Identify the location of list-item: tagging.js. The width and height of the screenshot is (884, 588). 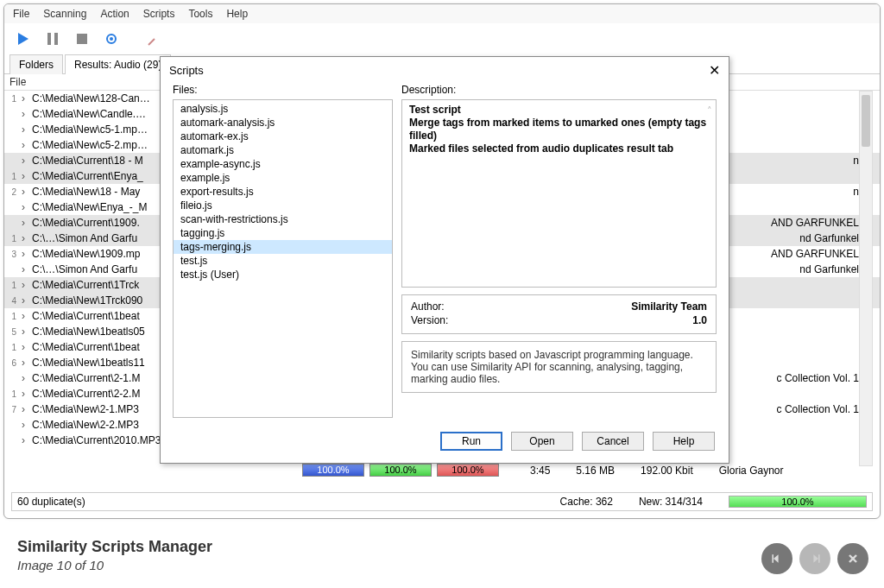
(283, 233).